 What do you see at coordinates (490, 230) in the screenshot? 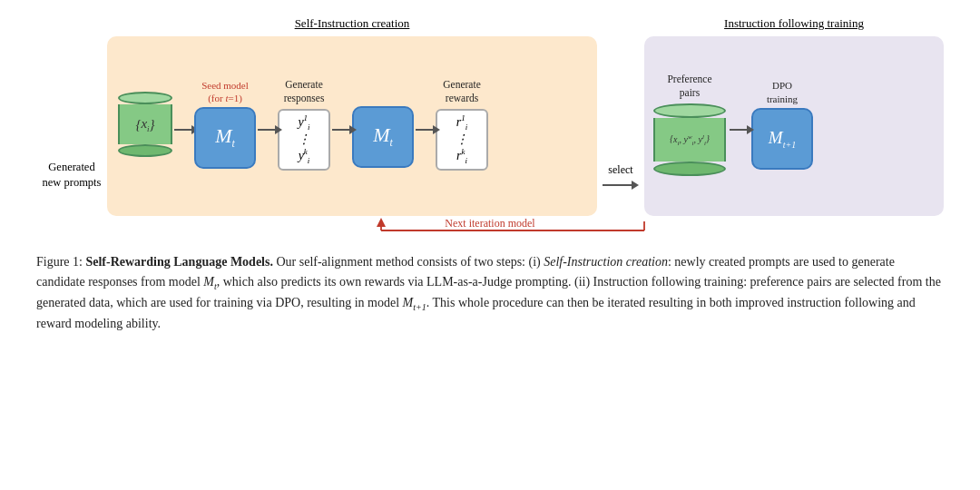
I see `next-iter-area: Next iteration model` at bounding box center [490, 230].